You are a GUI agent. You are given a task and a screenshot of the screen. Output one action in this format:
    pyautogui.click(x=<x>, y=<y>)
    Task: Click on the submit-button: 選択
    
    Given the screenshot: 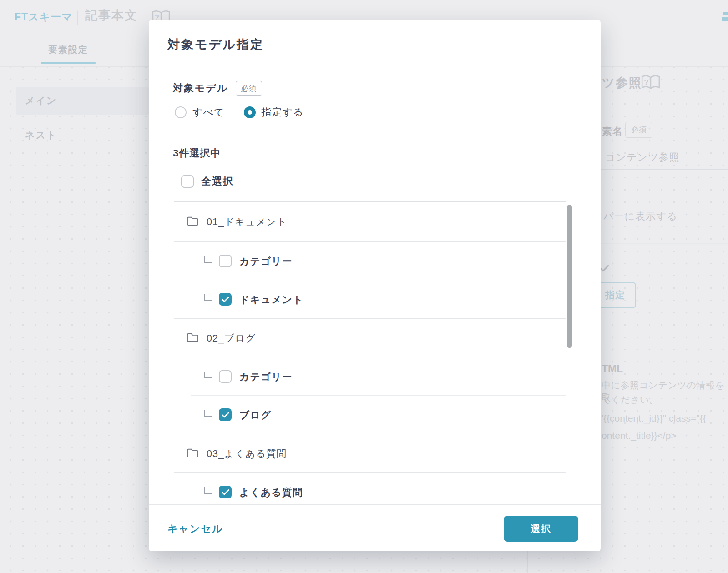 What is the action you would take?
    pyautogui.click(x=541, y=528)
    